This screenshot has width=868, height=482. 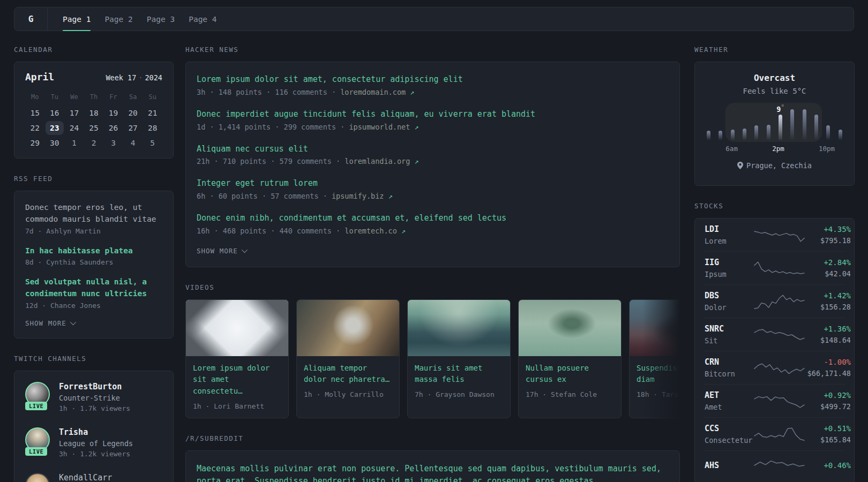 What do you see at coordinates (264, 196) in the screenshot?
I see `hn-item-stats: 6h · 60 points · 57 comments ·` at bounding box center [264, 196].